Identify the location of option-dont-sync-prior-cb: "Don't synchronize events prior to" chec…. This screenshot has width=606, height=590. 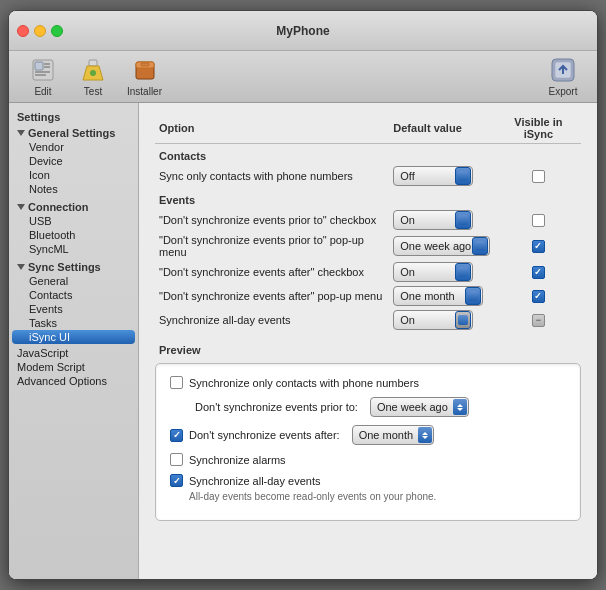
(272, 220).